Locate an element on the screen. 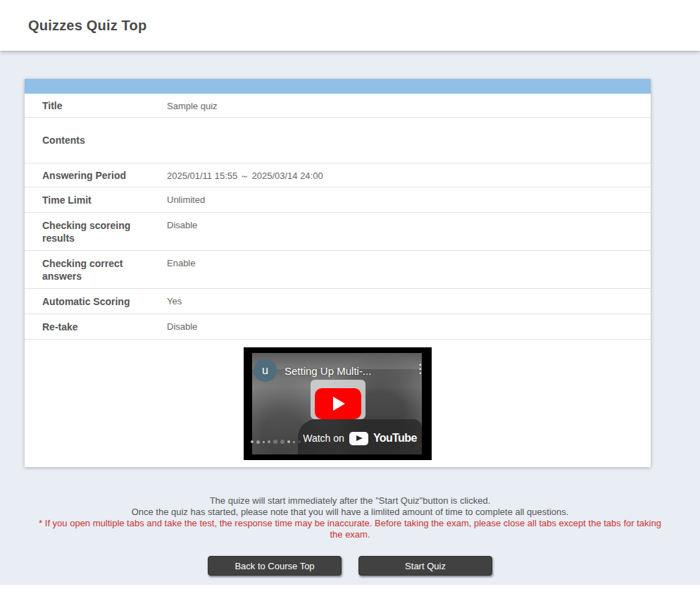 This screenshot has width=700, height=589. note-line-2: Once the quiz has started, please note t… is located at coordinates (350, 512).